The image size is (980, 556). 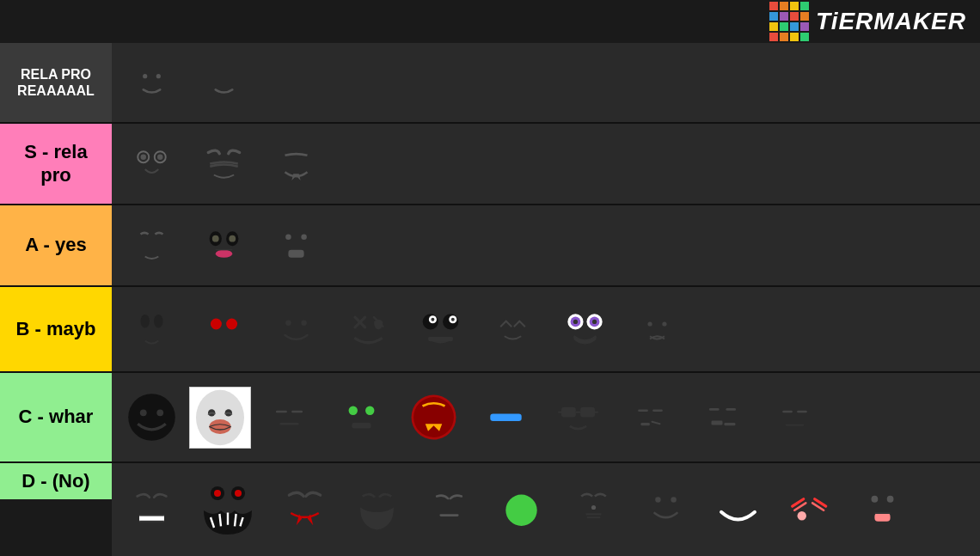 What do you see at coordinates (490, 83) in the screenshot?
I see `tier-row-top: RELA PROREAAAAAL` at bounding box center [490, 83].